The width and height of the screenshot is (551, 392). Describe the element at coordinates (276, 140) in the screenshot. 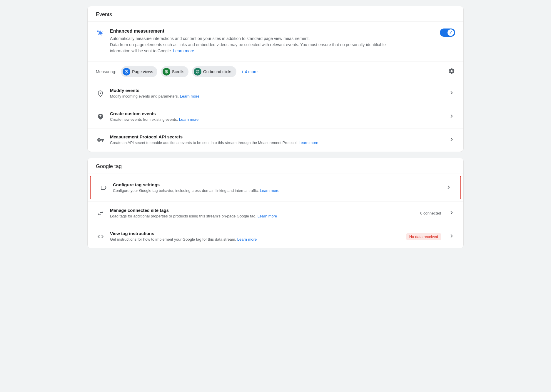

I see `measurement-protocol-item: Measurement Protocol API secrets Create …` at that location.